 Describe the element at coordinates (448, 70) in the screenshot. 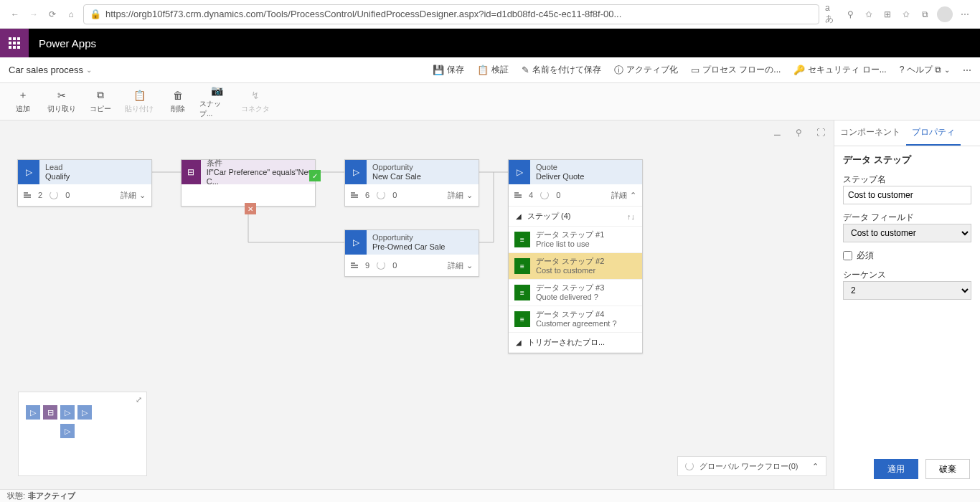

I see `save-button: 💾保存` at that location.